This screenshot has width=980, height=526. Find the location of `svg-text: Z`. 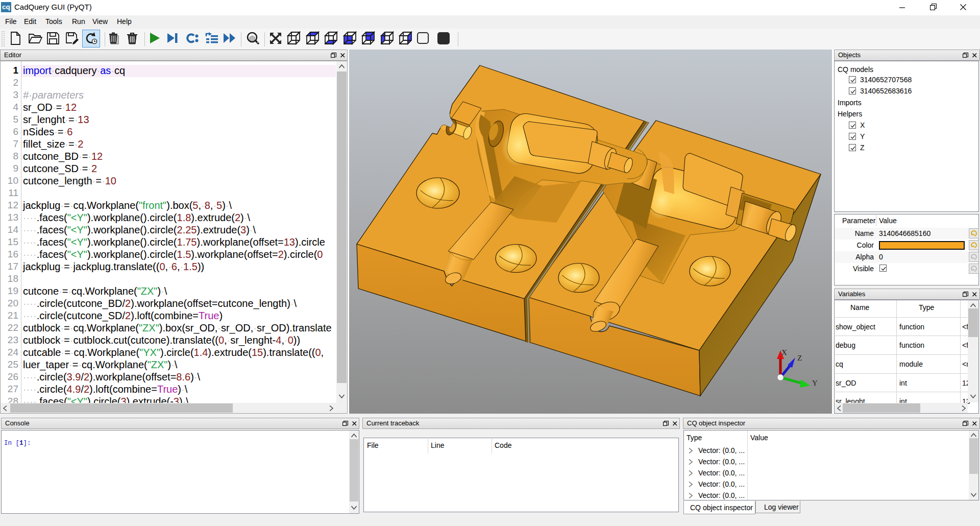

svg-text: Z is located at coordinates (799, 358).